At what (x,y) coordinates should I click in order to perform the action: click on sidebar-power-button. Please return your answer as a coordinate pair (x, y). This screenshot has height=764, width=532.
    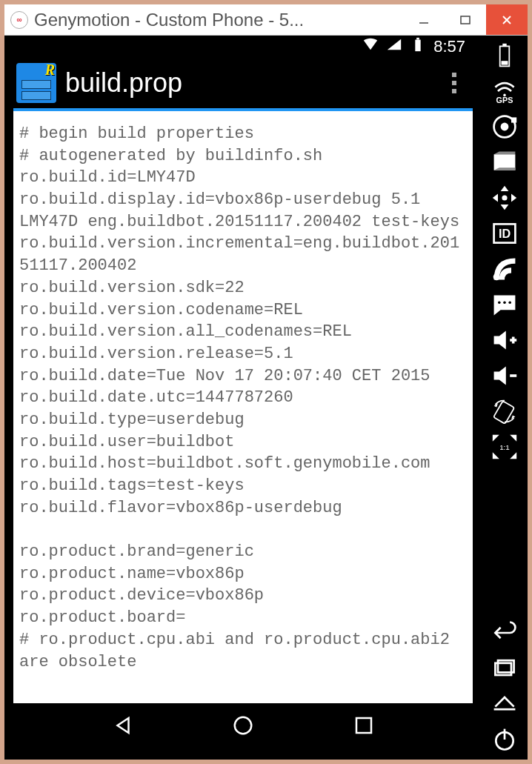
    Looking at the image, I should click on (505, 740).